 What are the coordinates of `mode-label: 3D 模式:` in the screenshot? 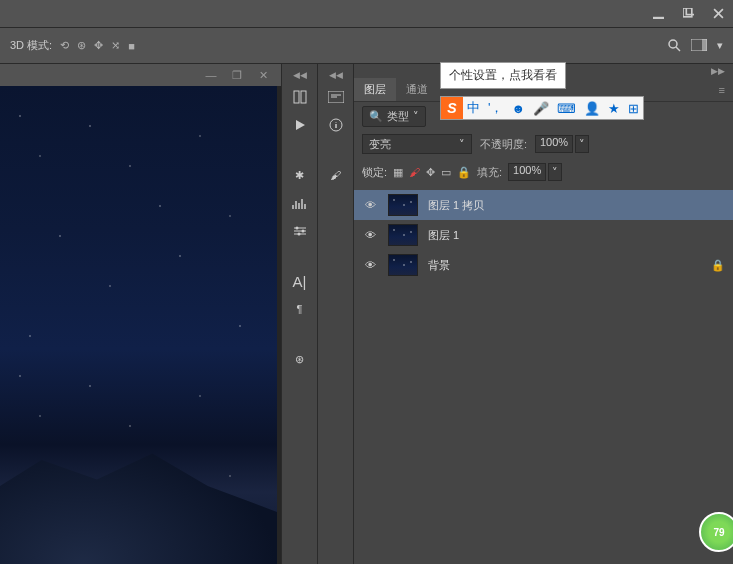 It's located at (31, 46).